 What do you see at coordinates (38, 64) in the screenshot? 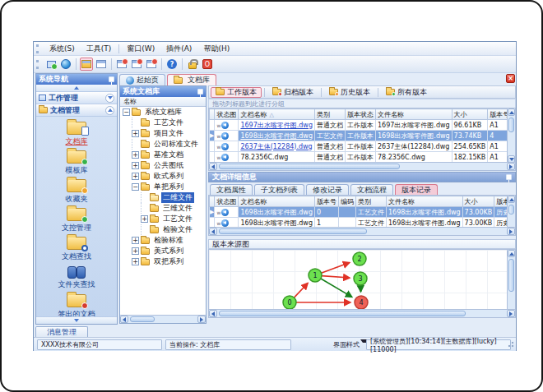
I see `drag-handle-icon` at bounding box center [38, 64].